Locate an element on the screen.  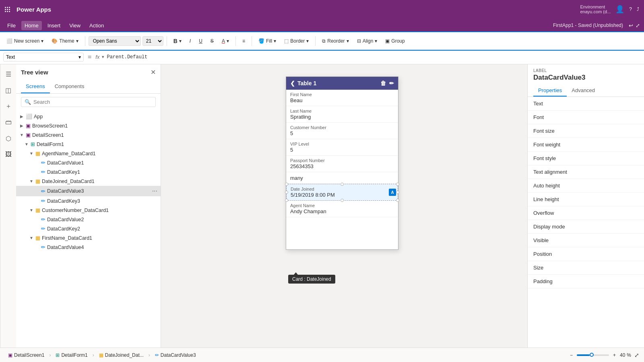
tree-item-datacardvalue2: ▶ ✏ DataCardValue2 is located at coordinates (89, 220).